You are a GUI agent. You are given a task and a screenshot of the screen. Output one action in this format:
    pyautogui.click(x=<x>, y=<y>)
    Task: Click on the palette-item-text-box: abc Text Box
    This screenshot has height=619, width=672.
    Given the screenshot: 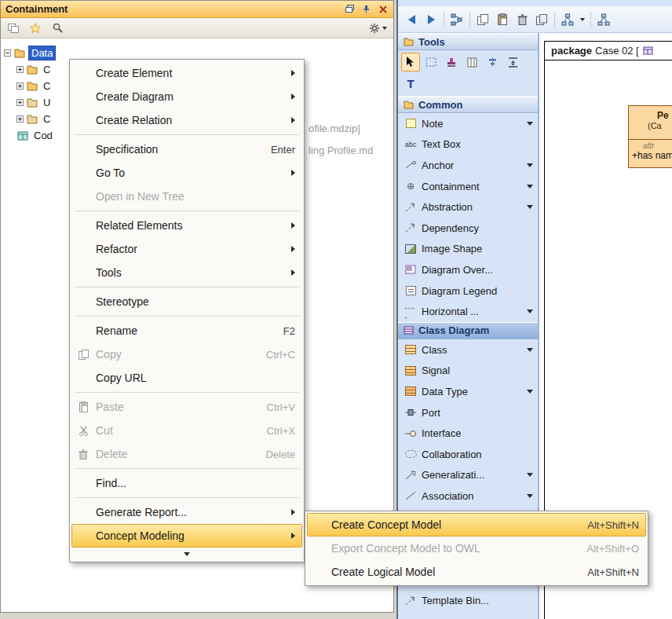 What is the action you would take?
    pyautogui.click(x=468, y=145)
    